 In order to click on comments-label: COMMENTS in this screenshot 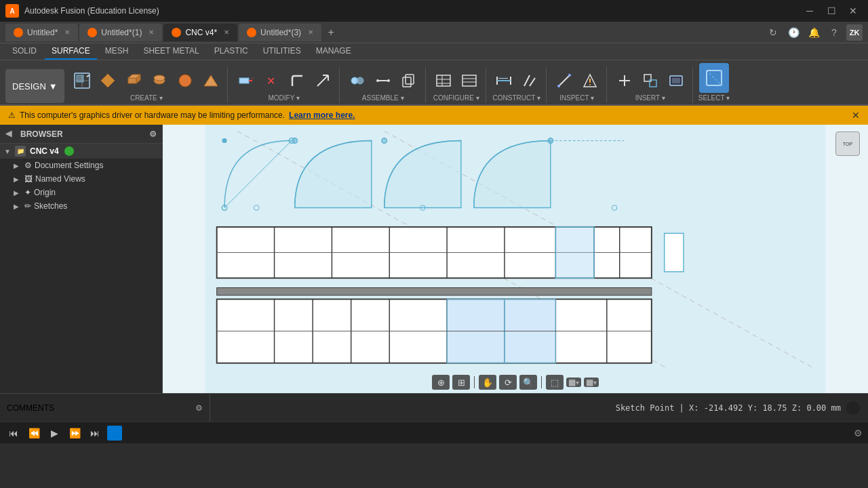, I will do `click(31, 408)`.